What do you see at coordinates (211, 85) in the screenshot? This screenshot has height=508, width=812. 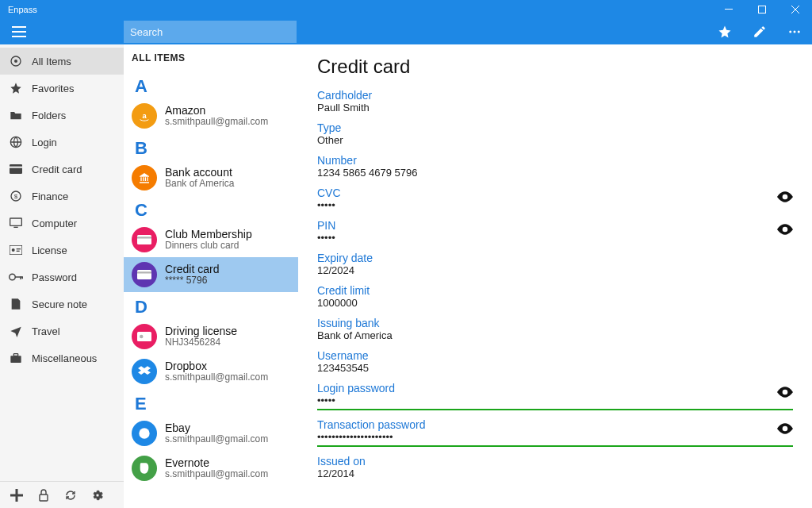 I see `group-letter: A` at bounding box center [211, 85].